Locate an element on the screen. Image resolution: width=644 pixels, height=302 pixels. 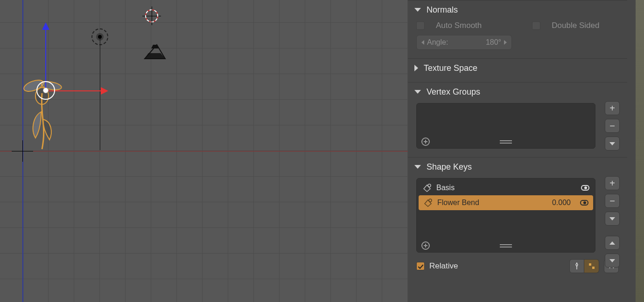
shape-key-move-down-button is located at coordinates (612, 261).